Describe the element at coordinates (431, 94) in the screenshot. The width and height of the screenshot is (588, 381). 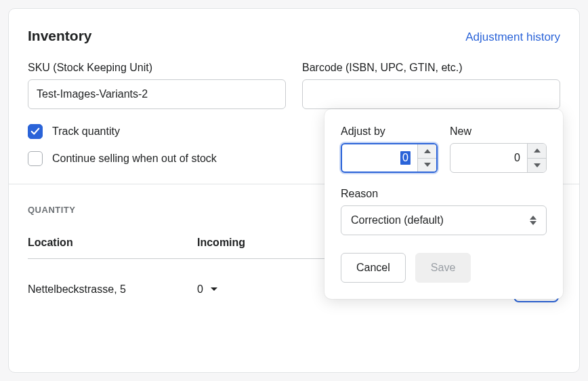
I see `barcode-input` at that location.